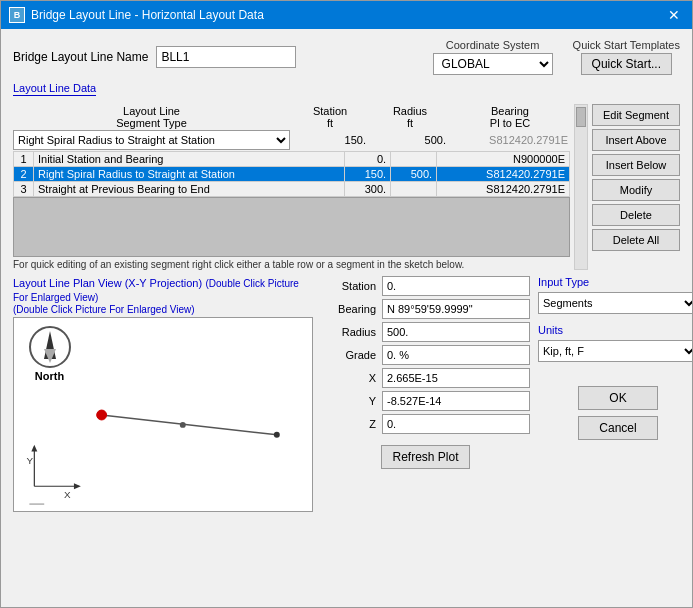  Describe the element at coordinates (636, 240) in the screenshot. I see `delete-all-button: Delete All` at that location.